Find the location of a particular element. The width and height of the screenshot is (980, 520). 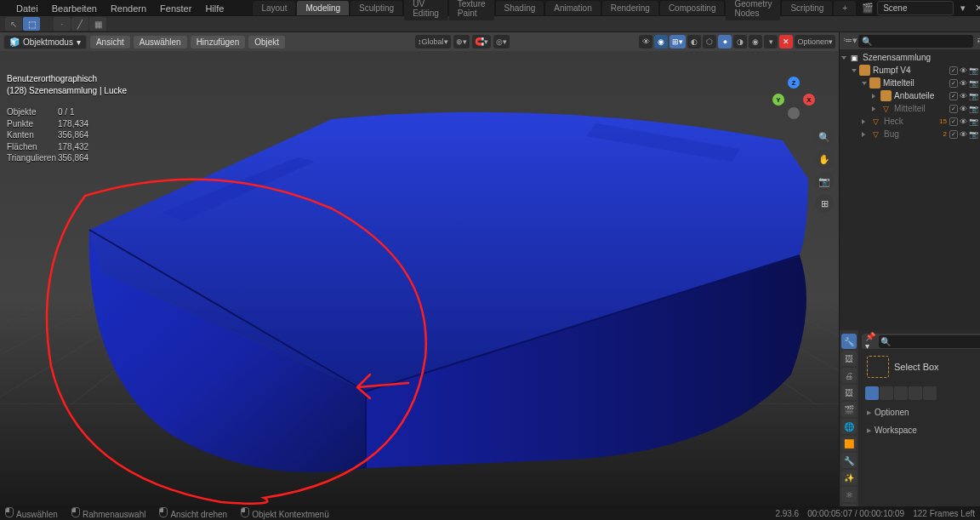

overlay-toggle: ⊞▾ is located at coordinates (677, 42).